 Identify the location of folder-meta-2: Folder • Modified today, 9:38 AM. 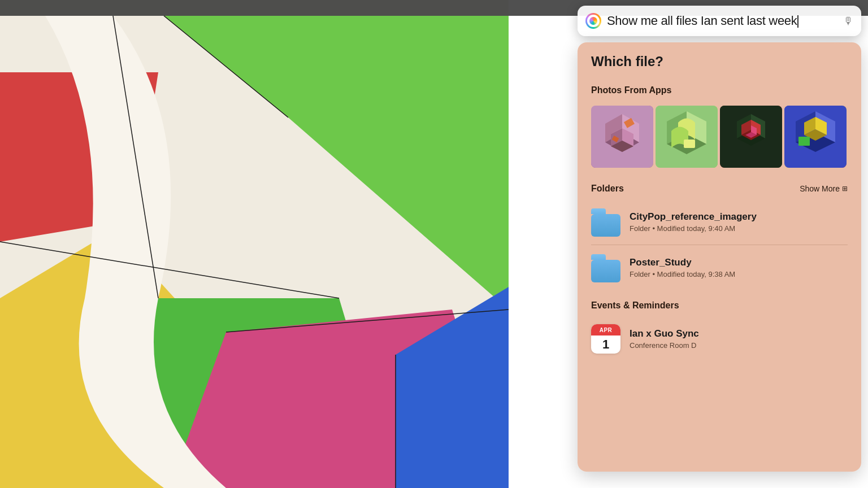
(739, 274).